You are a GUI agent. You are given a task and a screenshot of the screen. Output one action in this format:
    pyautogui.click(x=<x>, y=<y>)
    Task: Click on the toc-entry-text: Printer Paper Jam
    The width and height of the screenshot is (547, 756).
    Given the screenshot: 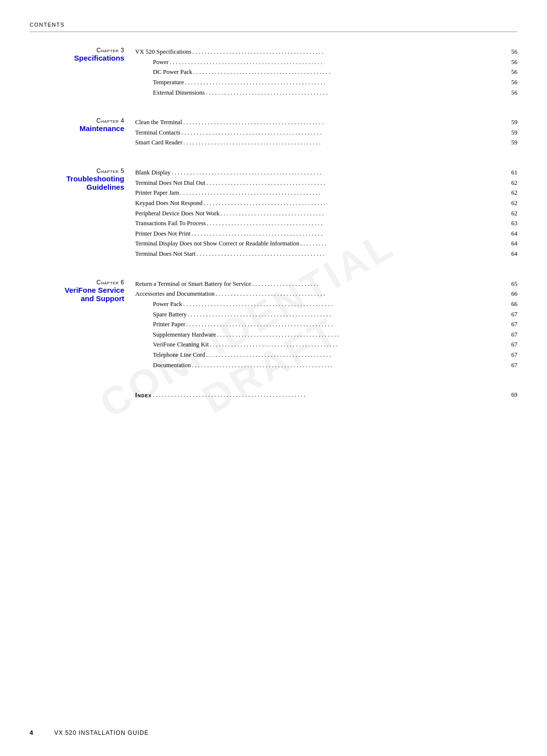 What is the action you would take?
    pyautogui.click(x=157, y=193)
    